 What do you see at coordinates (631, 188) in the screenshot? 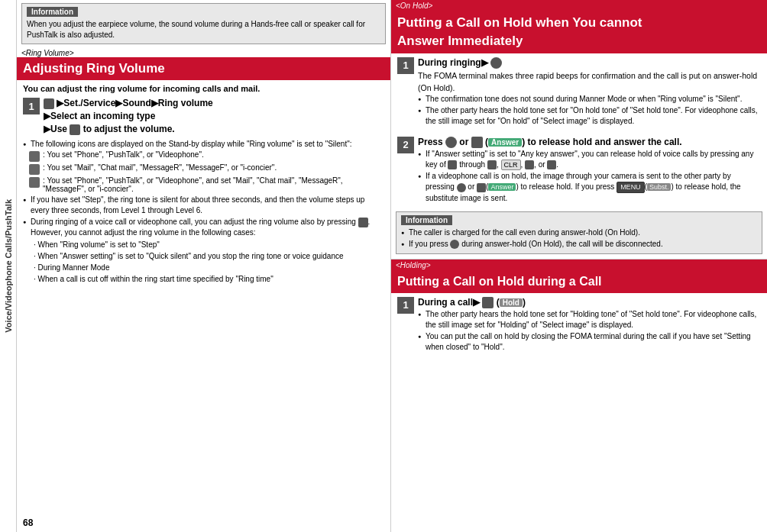
I see `menu-btn: MENU` at bounding box center [631, 188].